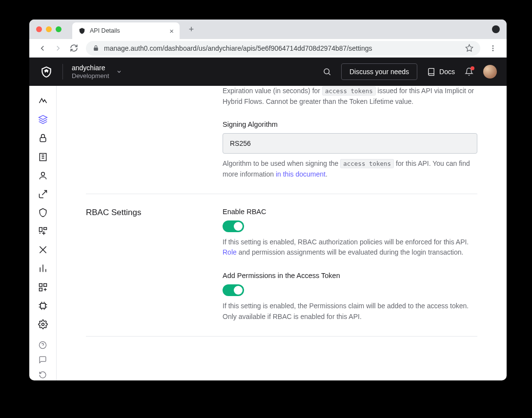  I want to click on app-header: andychiare Development Discuss your need…, so click(268, 72).